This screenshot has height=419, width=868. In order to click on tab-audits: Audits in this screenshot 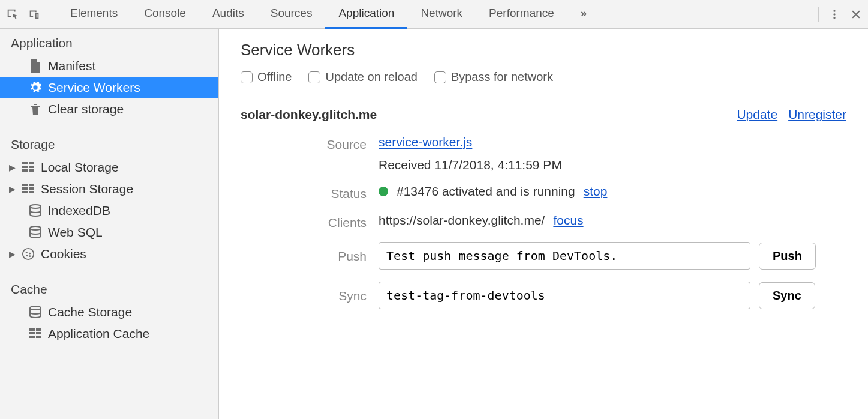, I will do `click(228, 14)`.